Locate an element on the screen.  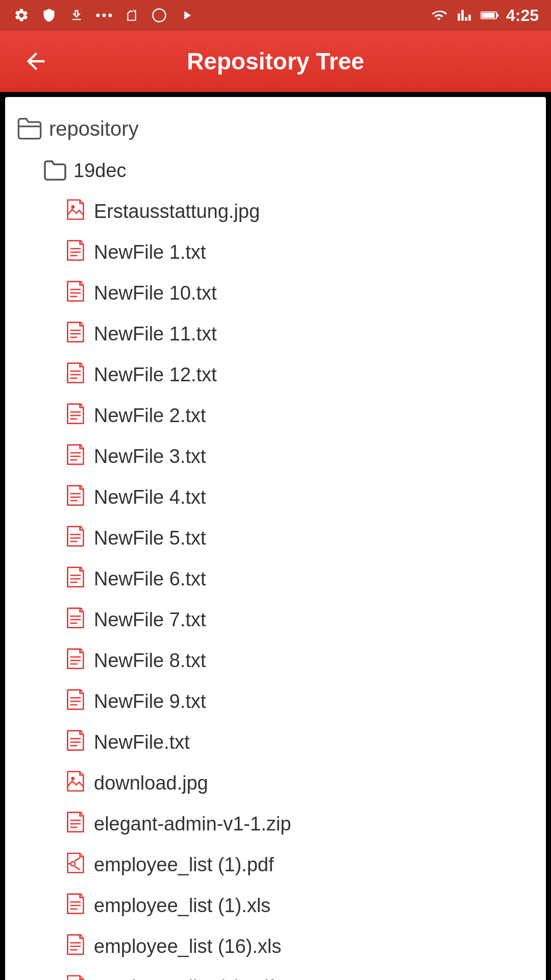
tree-item-label: NewFile 11.txt is located at coordinates (155, 334).